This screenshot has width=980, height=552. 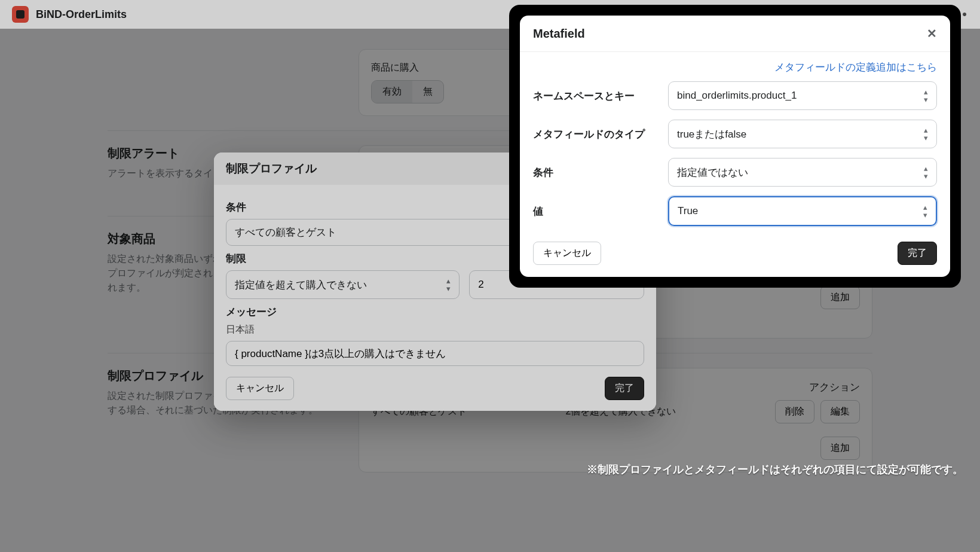 I want to click on value-label: 値, so click(x=596, y=212).